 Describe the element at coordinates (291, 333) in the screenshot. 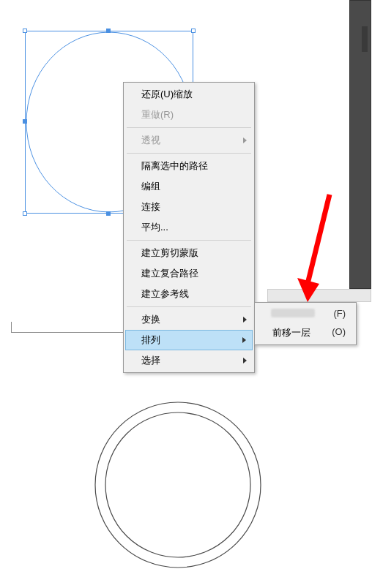

I see `submenu-label: 前移一层` at that location.